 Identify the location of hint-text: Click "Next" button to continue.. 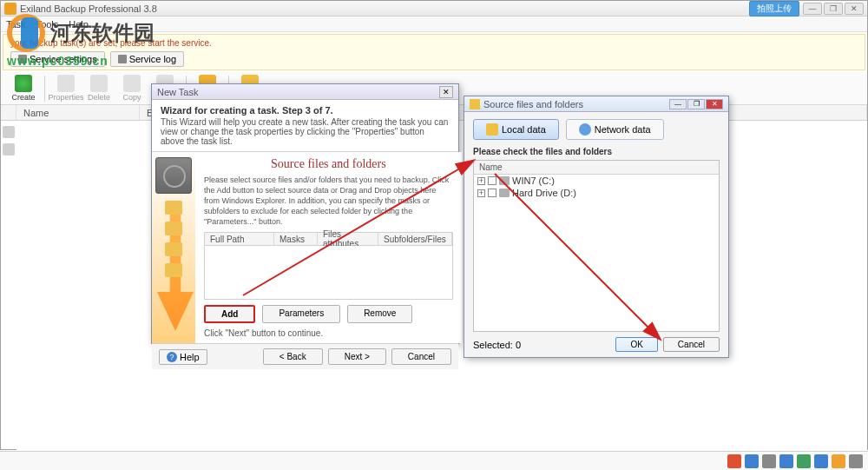
(328, 334).